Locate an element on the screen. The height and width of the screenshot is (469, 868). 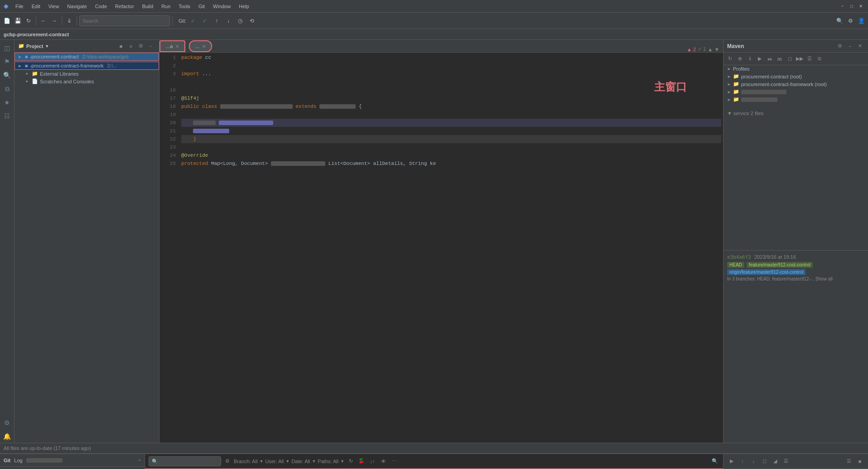
toolbar-git-update-btn: ⇓ is located at coordinates (69, 21).